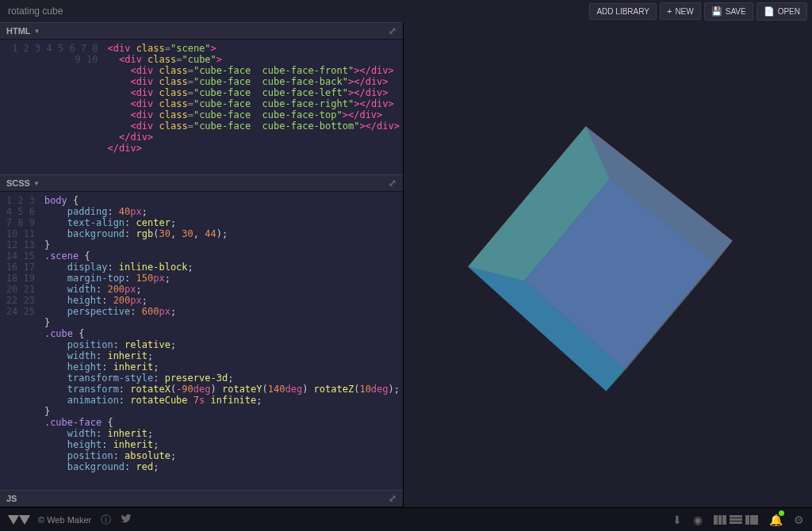 The height and width of the screenshot is (531, 812). Describe the element at coordinates (698, 520) in the screenshot. I see `screenshot-icon: ◉` at that location.